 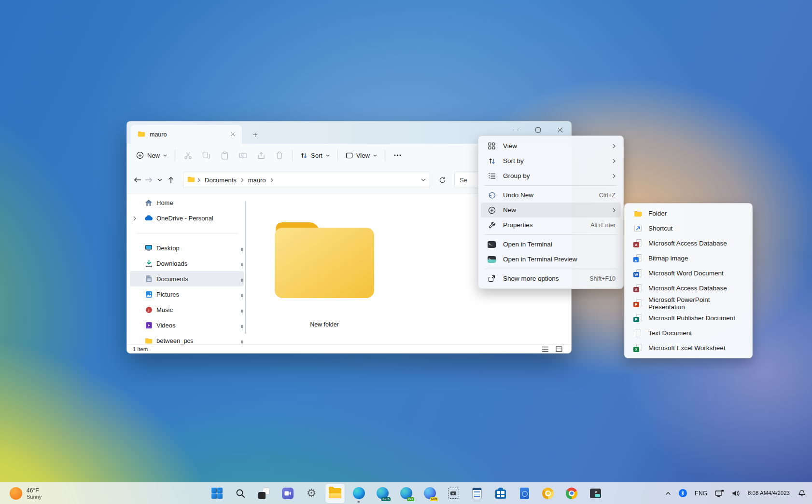 I want to click on chrome-canary-button, so click(x=548, y=493).